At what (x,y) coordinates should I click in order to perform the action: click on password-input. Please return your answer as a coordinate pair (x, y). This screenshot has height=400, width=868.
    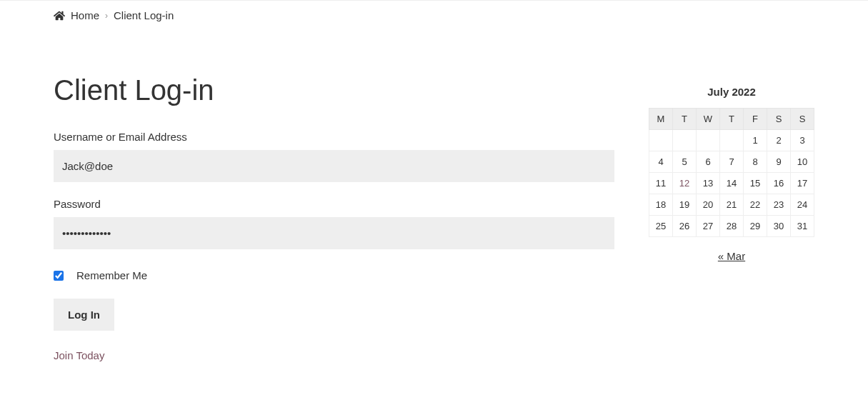
    Looking at the image, I should click on (334, 233).